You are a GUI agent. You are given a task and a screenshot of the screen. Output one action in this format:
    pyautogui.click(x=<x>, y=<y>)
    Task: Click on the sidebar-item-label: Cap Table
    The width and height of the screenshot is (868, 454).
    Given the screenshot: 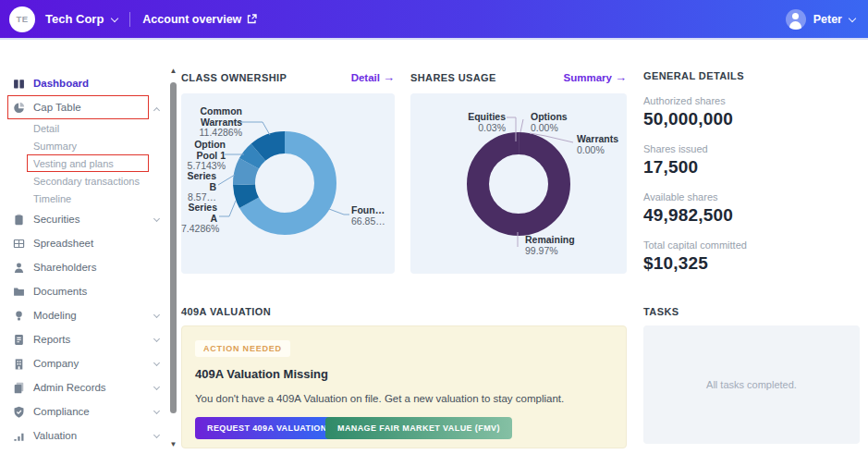 What is the action you would take?
    pyautogui.click(x=57, y=107)
    